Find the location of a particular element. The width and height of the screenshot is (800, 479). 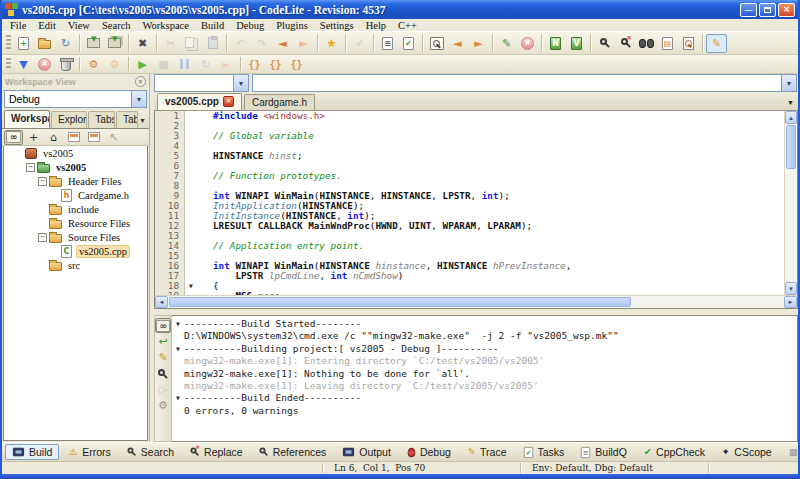

tab-close-icon: ✕ is located at coordinates (228, 102).